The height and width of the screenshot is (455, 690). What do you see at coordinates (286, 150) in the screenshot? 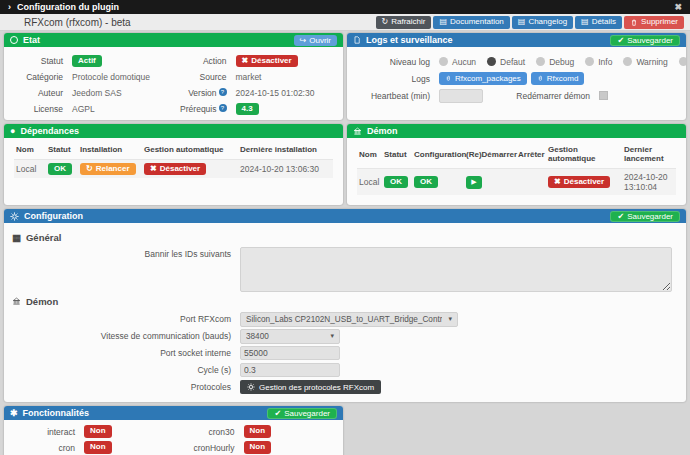
I see `col-header: Dernière installation` at bounding box center [286, 150].